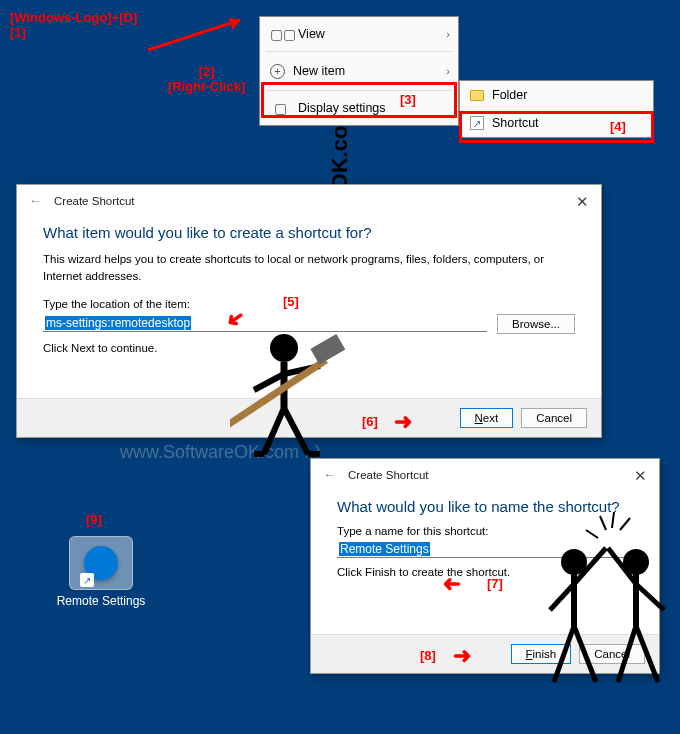 Image resolution: width=680 pixels, height=734 pixels. What do you see at coordinates (384, 549) in the screenshot?
I see `name-value: Remote Settings` at bounding box center [384, 549].